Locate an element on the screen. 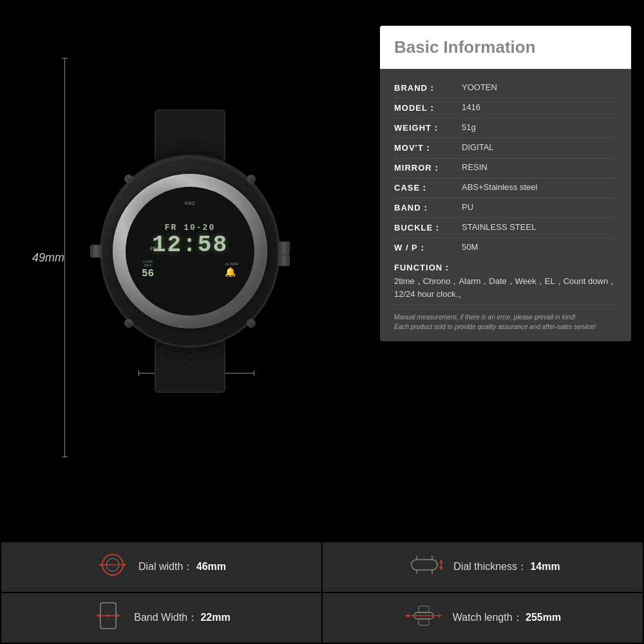 This screenshot has height=644, width=644. screw-br is located at coordinates (251, 323).